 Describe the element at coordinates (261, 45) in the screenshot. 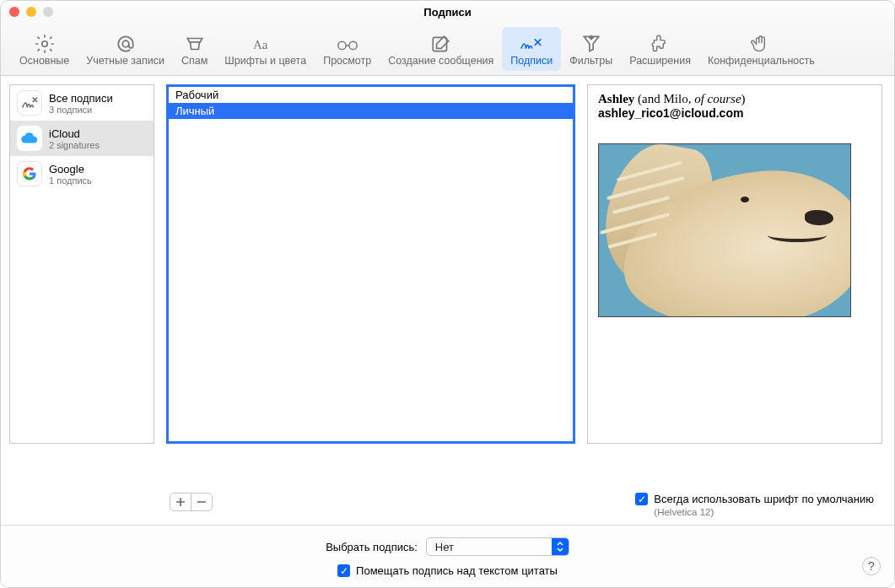

I see `svg-text: Aa` at that location.